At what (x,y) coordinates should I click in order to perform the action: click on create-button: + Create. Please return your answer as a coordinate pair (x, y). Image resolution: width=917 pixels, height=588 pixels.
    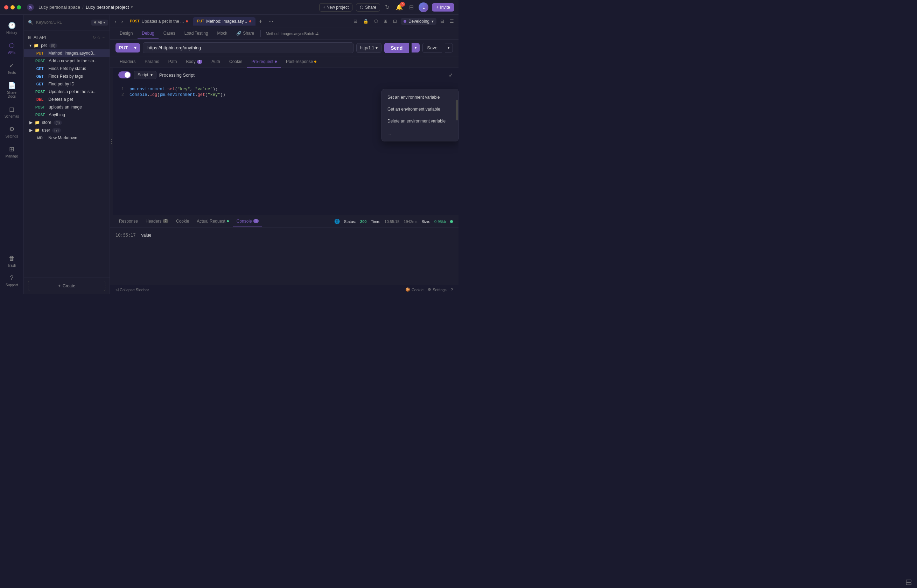
    Looking at the image, I should click on (66, 286).